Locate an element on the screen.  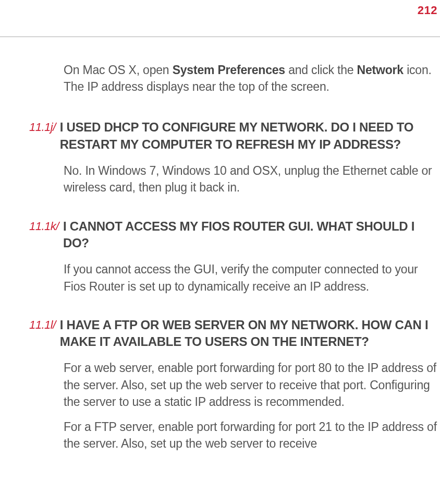
section-marker: 11.1j/ is located at coordinates (43, 126).